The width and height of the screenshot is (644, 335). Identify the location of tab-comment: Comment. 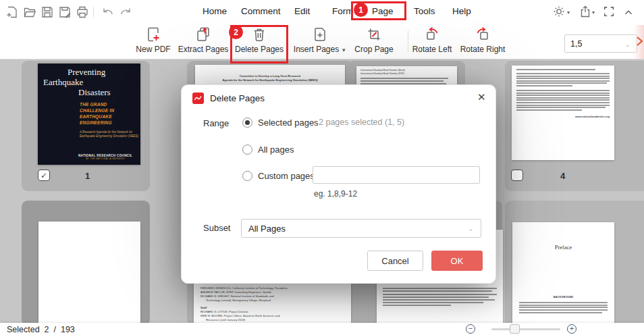
(261, 11).